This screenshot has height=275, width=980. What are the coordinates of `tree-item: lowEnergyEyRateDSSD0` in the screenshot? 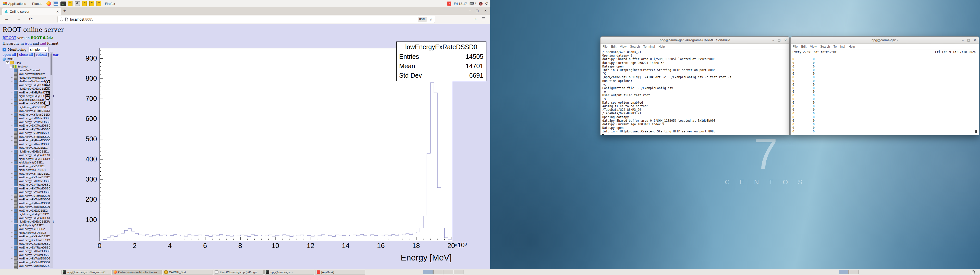 It's located at (31, 141).